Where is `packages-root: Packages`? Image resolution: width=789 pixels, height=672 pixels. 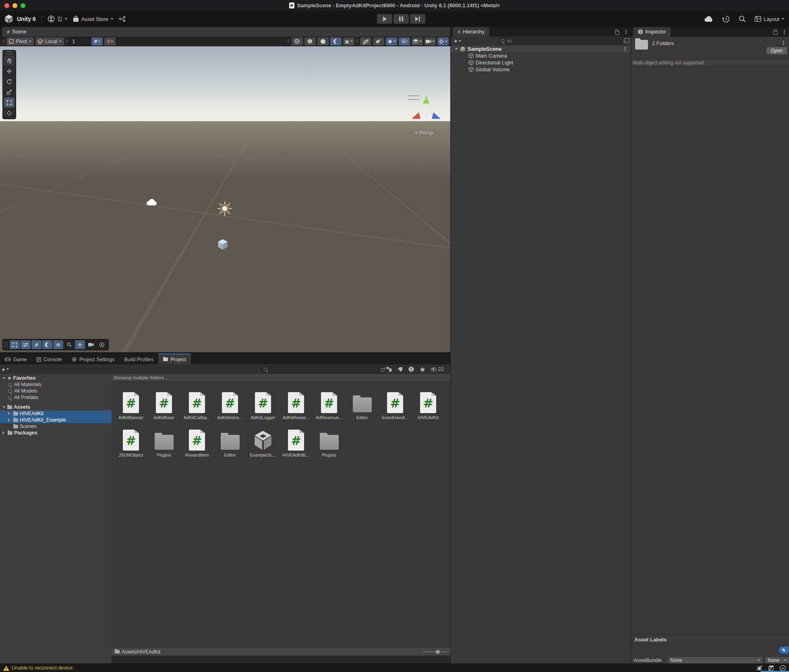
packages-root: Packages is located at coordinates (56, 433).